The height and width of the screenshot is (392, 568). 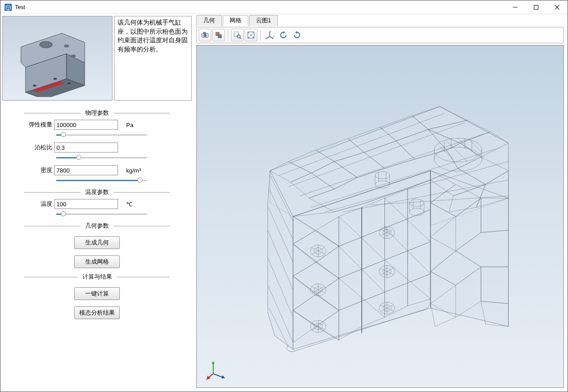 What do you see at coordinates (39, 125) in the screenshot?
I see `elastic-label: 弹性模量` at bounding box center [39, 125].